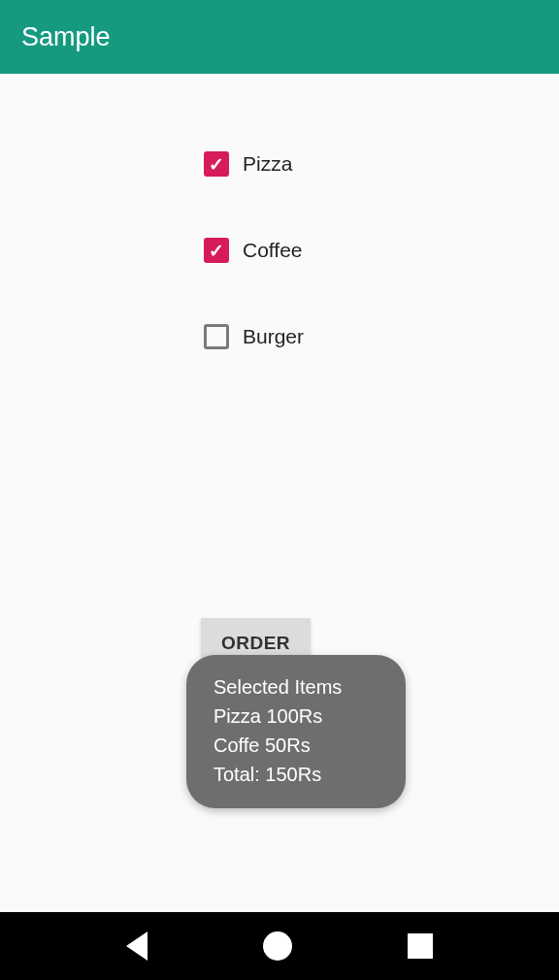 Image resolution: width=559 pixels, height=980 pixels. I want to click on checkbox-label-coffee: Coffee, so click(273, 250).